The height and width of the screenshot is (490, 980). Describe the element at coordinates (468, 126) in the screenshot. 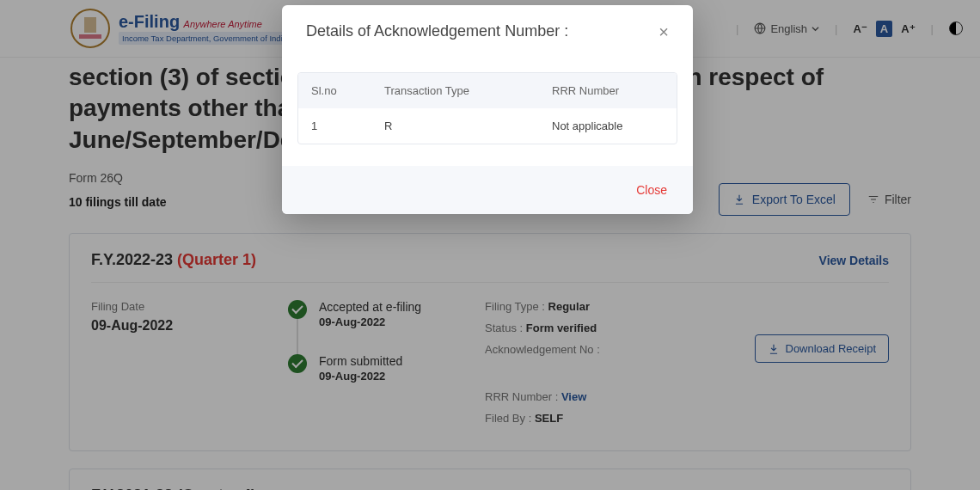

I see `cell-txn-type: R` at that location.